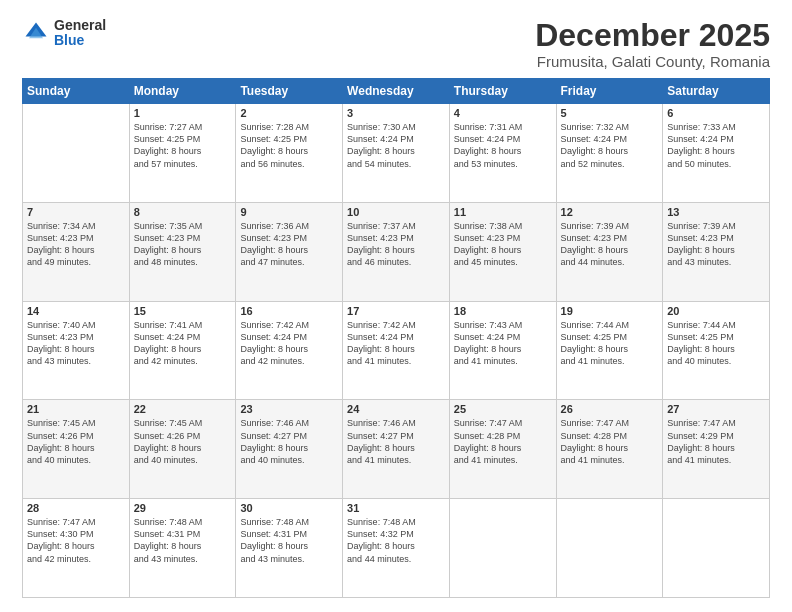 This screenshot has width=792, height=612. Describe the element at coordinates (610, 113) in the screenshot. I see `day-number: 5` at that location.